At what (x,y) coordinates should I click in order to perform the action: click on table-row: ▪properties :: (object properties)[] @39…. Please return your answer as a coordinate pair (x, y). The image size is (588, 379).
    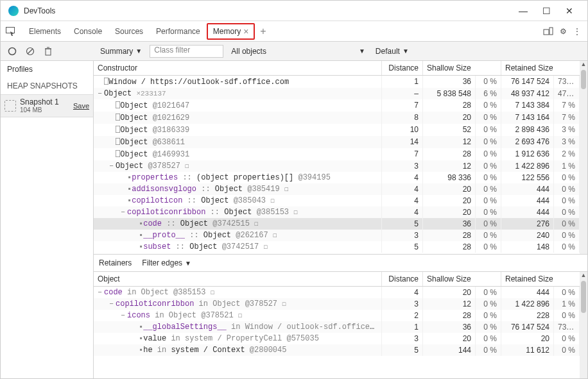
    Looking at the image, I should click on (340, 178).